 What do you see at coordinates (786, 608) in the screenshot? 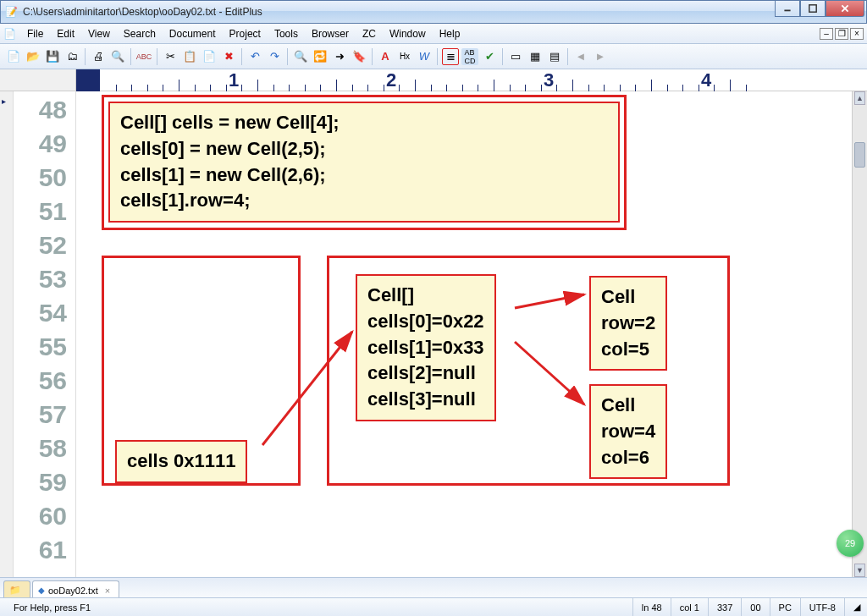
I see `status-platform: PC` at bounding box center [786, 608].